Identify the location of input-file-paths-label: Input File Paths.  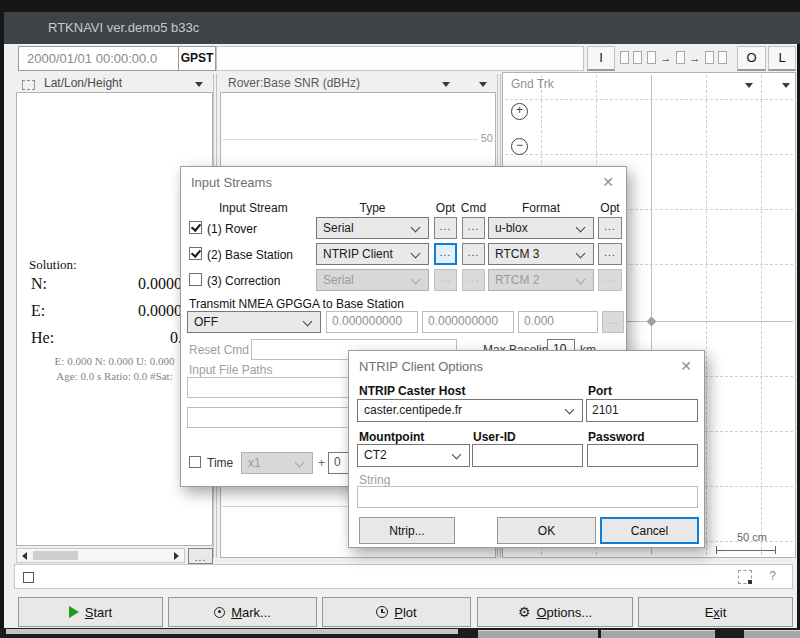
(230, 370).